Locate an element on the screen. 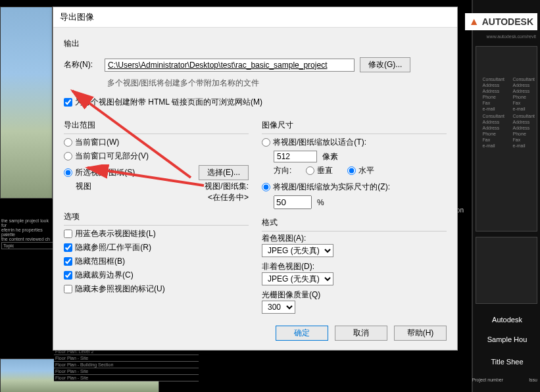  project-number: Project number is located at coordinates (488, 380).